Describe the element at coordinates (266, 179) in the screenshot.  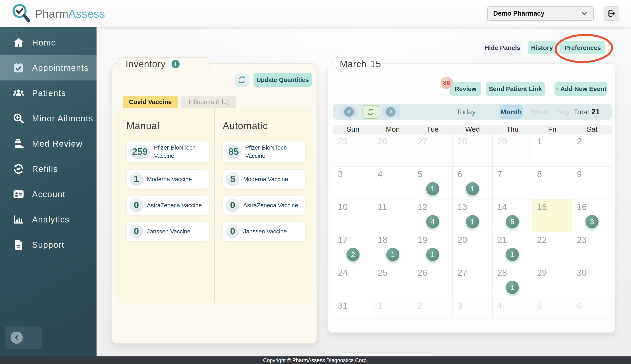
I see `vaccine-name: Moderna Vaccine` at that location.